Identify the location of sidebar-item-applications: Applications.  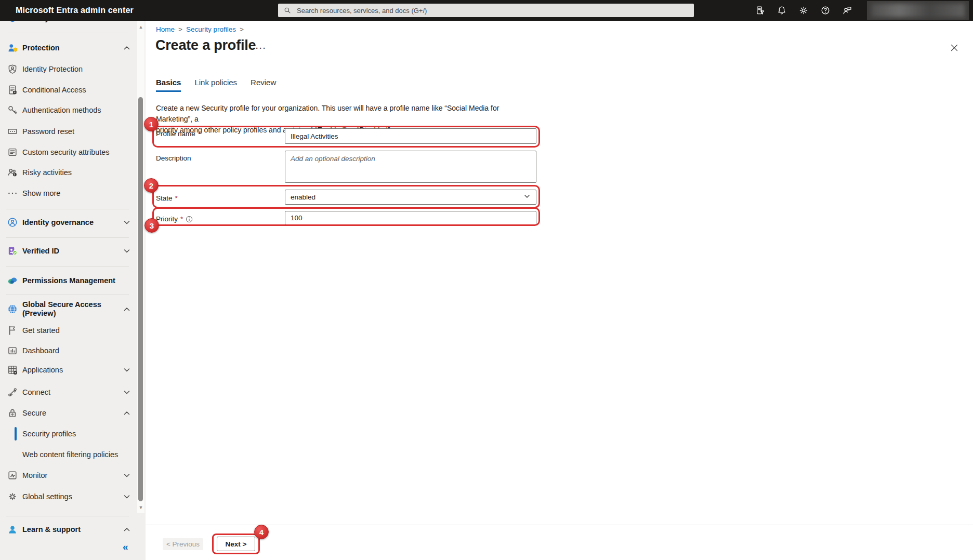
(68, 370).